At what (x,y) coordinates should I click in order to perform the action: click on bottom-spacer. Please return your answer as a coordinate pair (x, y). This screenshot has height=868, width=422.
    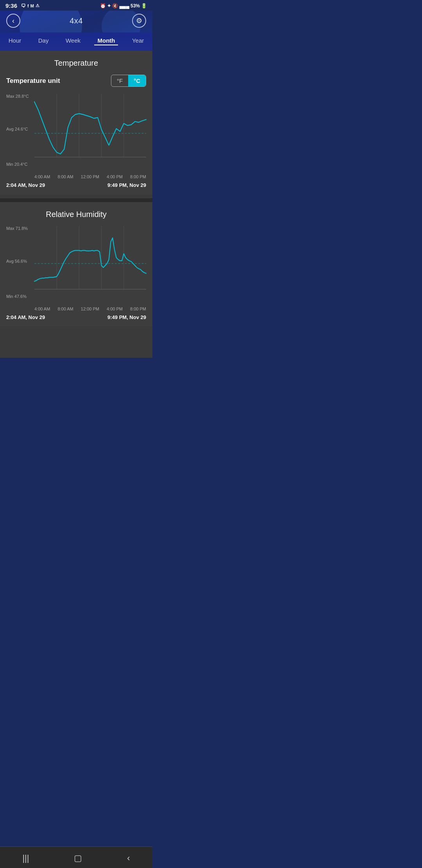
    Looking at the image, I should click on (76, 338).